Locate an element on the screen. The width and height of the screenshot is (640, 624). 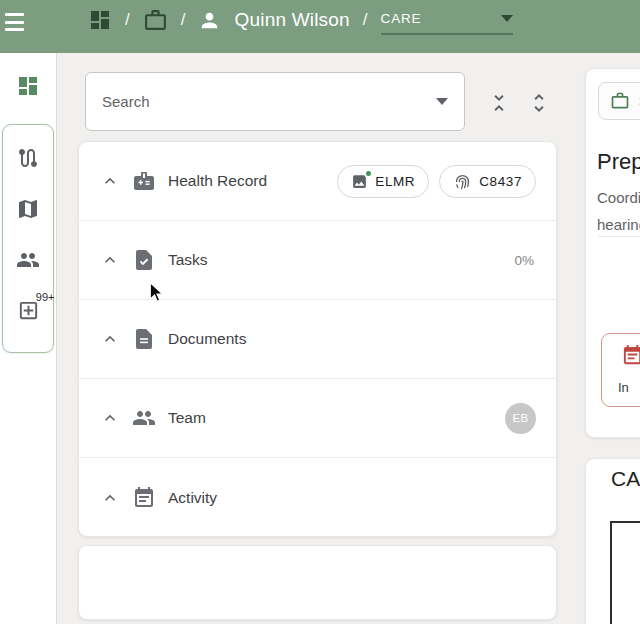
top-header: / / Quinn Wilson / CARE is located at coordinates (320, 26).